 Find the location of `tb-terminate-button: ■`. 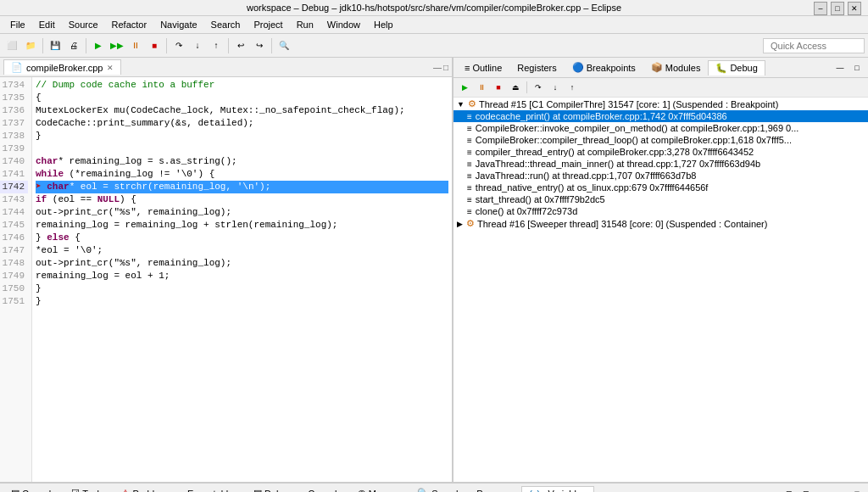

tb-terminate-button: ■ is located at coordinates (154, 46).